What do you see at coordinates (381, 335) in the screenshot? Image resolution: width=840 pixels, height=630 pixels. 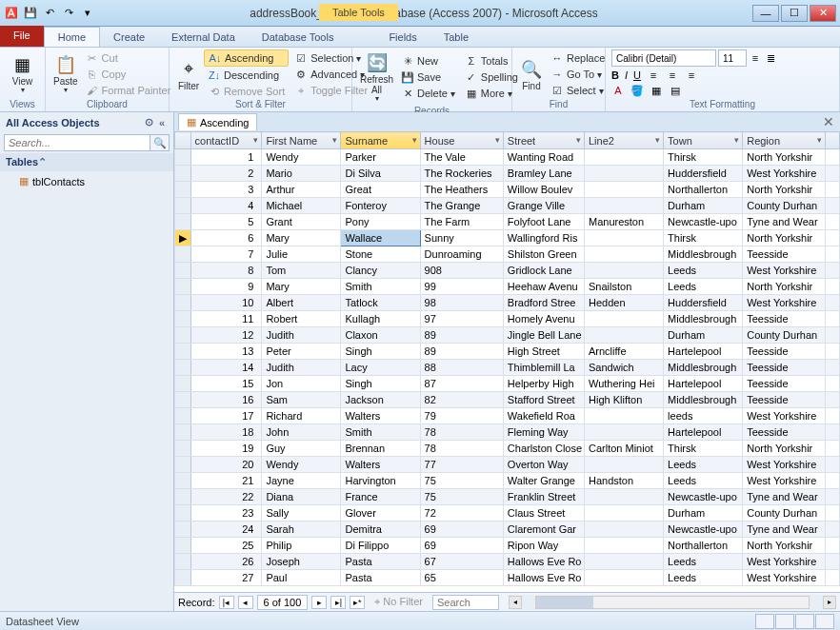 I see `cell-surname: Claxon` at bounding box center [381, 335].